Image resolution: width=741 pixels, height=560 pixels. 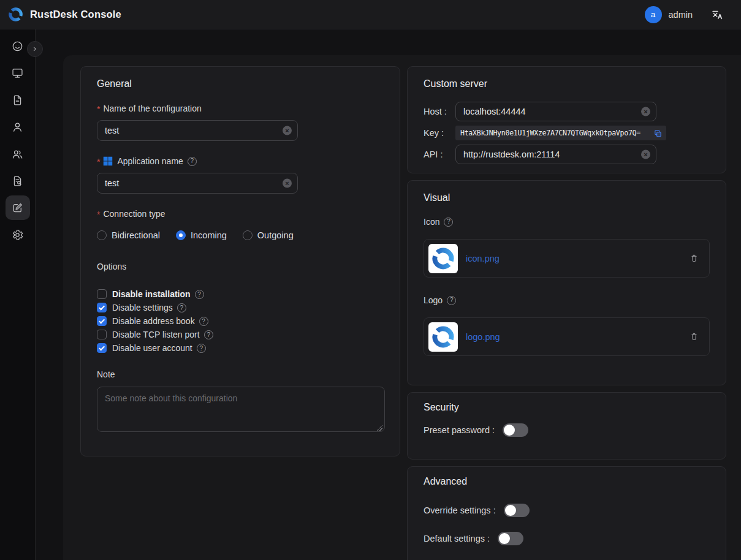 What do you see at coordinates (240, 108) in the screenshot?
I see `config-name-label: * Name of the configuration` at bounding box center [240, 108].